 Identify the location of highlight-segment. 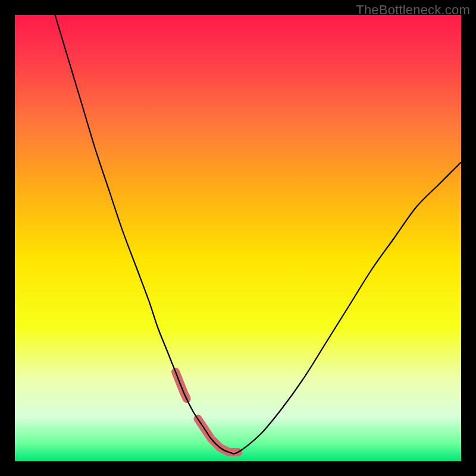
(218, 436).